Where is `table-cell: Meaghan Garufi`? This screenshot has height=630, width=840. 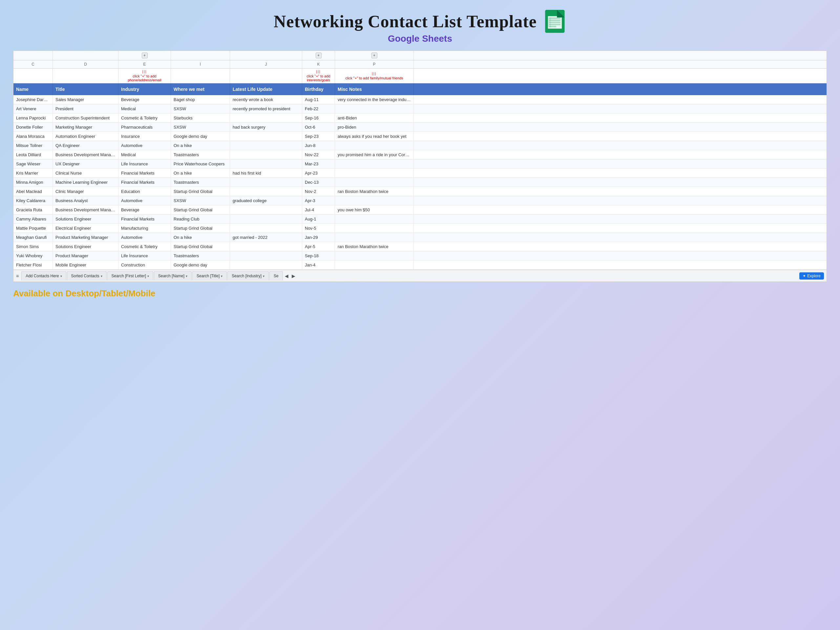
table-cell: Meaghan Garufi is located at coordinates (33, 237).